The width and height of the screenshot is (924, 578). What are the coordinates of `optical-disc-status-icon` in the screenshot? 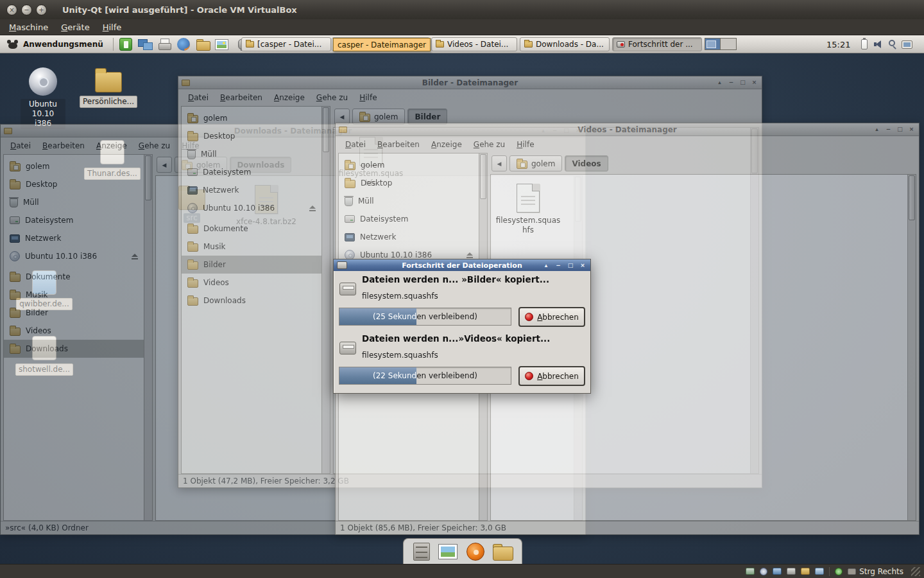 It's located at (764, 572).